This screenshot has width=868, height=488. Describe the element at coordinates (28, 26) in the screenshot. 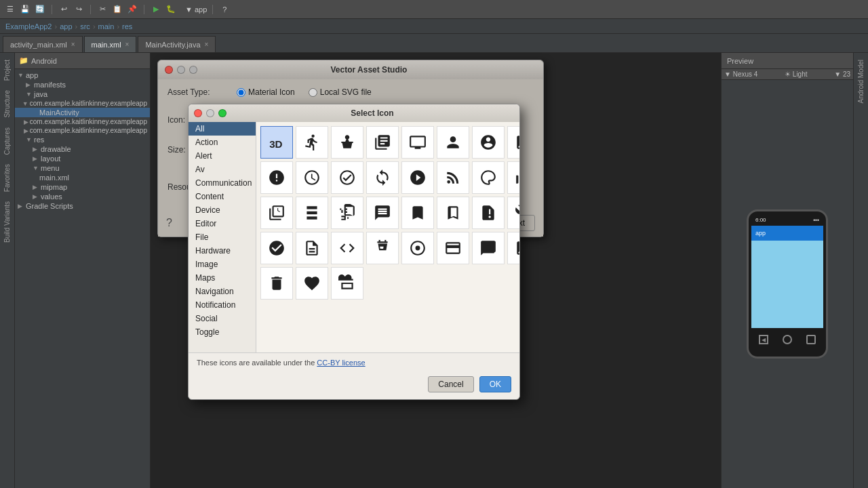

I see `path-project: ExampleApp2` at that location.